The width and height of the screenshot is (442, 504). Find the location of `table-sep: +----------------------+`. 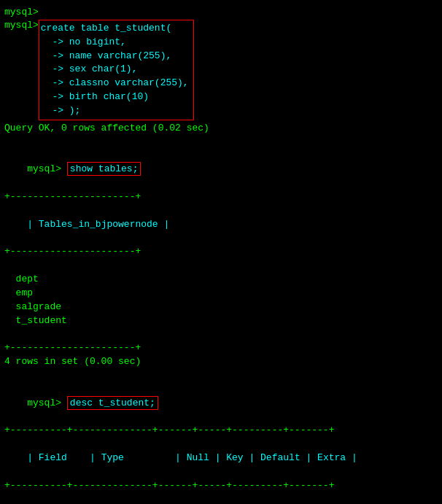

table-sep: +----------------------+ is located at coordinates (221, 252).